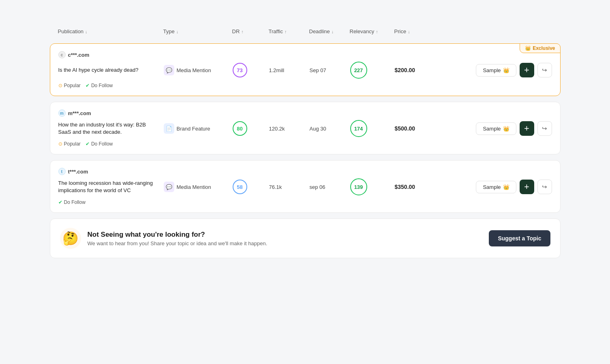 The width and height of the screenshot is (610, 364). Describe the element at coordinates (545, 70) in the screenshot. I see `share-button-1: ↪` at that location.